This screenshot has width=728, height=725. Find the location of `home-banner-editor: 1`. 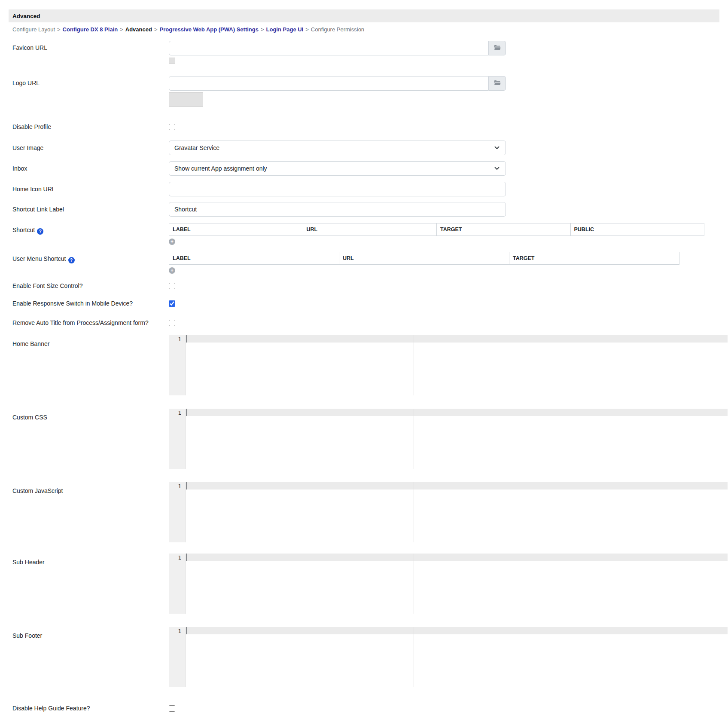

home-banner-editor: 1 is located at coordinates (448, 365).